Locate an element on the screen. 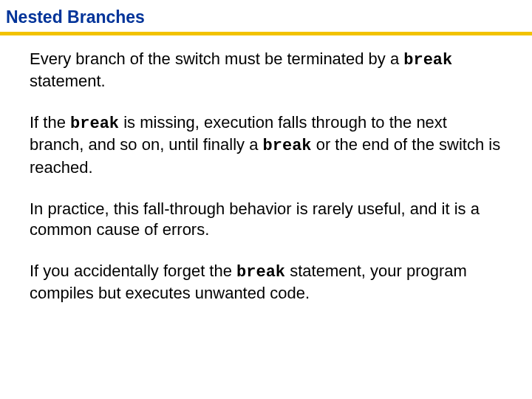  text: Every branch of the switch must be termi… is located at coordinates (216, 59).